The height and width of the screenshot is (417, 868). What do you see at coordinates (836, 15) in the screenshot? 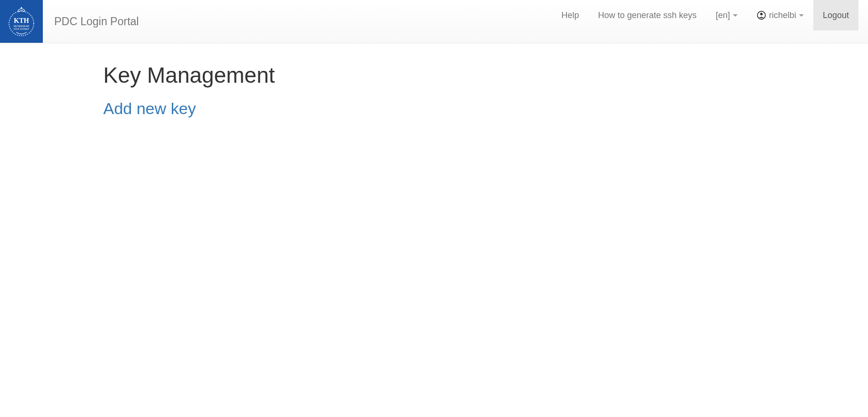
I see `nav-logout-label: Logout` at bounding box center [836, 15].